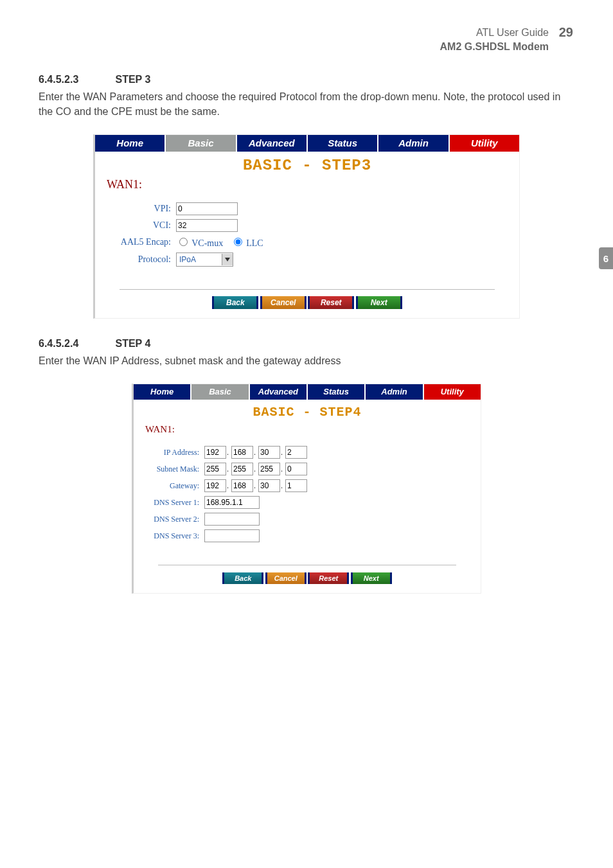 This screenshot has width=613, height=868. I want to click on aal5-radio-llc-input, so click(238, 242).